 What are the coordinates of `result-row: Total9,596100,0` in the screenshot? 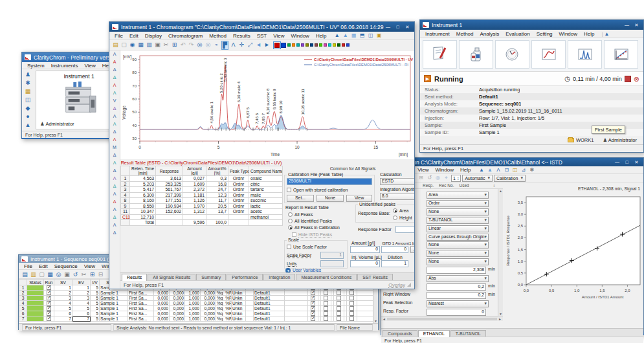 It's located at (202, 223).